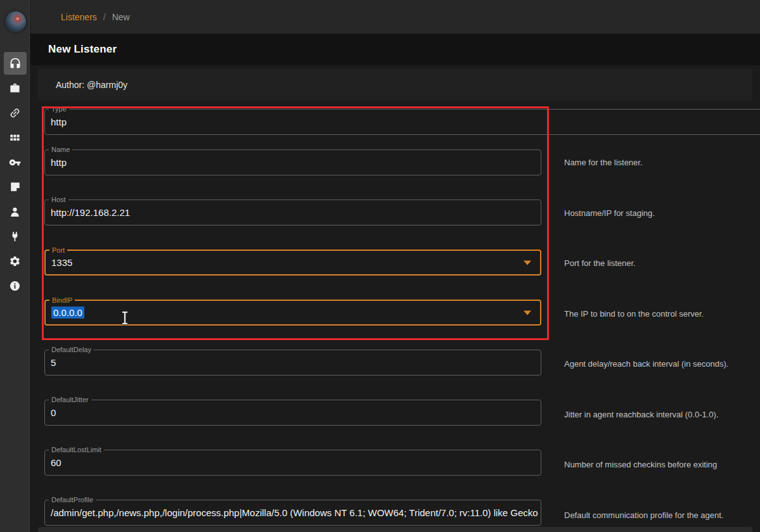 This screenshot has height=532, width=760. I want to click on bindip-dropdown-arrow-icon, so click(527, 313).